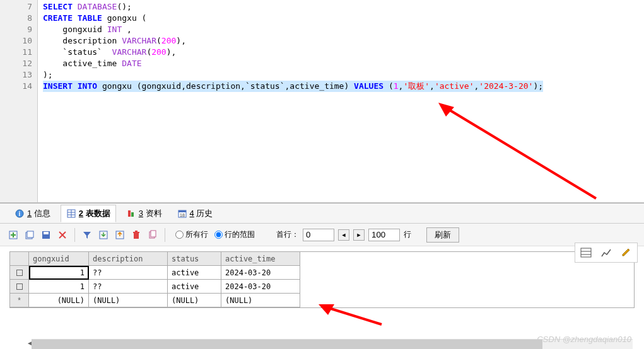 The width and height of the screenshot is (644, 349). I want to click on grid-toolbar: 所有行 行的范围 首行： ◄ ► 行 刷新, so click(322, 235).